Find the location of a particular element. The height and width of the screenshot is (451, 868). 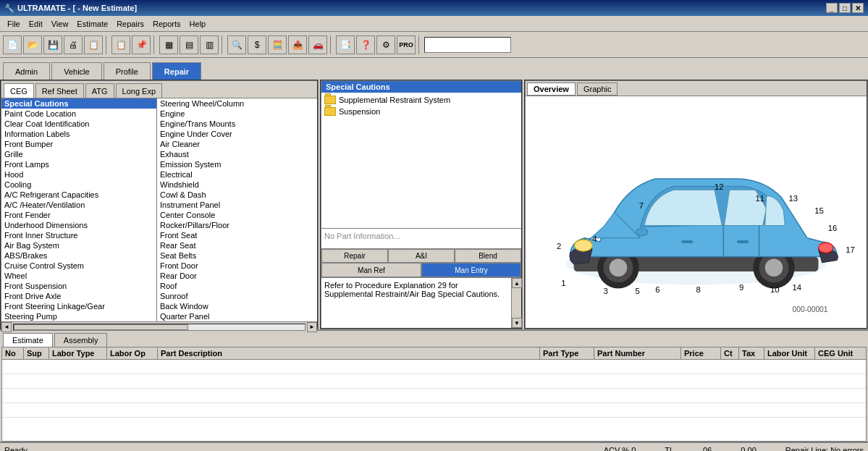

estimate-tab: Estimate is located at coordinates (28, 340).